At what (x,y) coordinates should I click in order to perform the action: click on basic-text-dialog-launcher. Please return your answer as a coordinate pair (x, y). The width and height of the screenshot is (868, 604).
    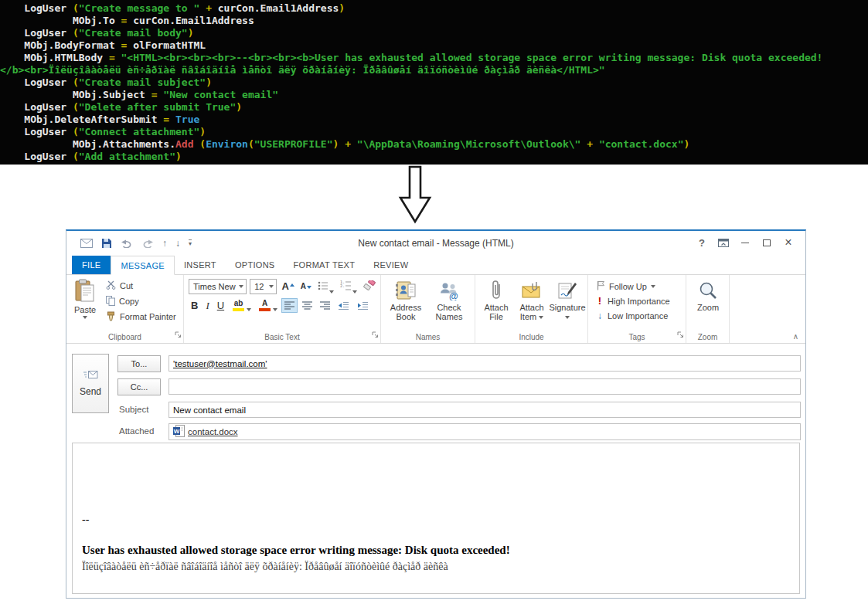
    Looking at the image, I should click on (375, 334).